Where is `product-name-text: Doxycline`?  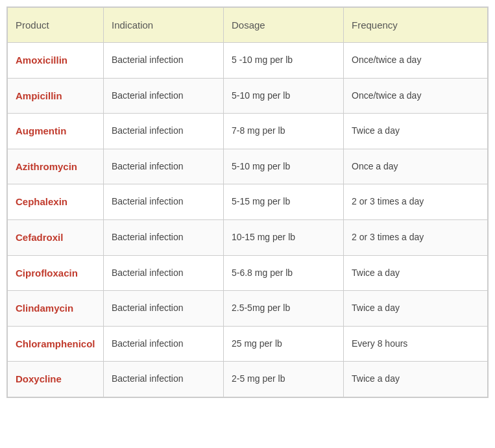
product-name-text: Doxycline is located at coordinates (39, 379).